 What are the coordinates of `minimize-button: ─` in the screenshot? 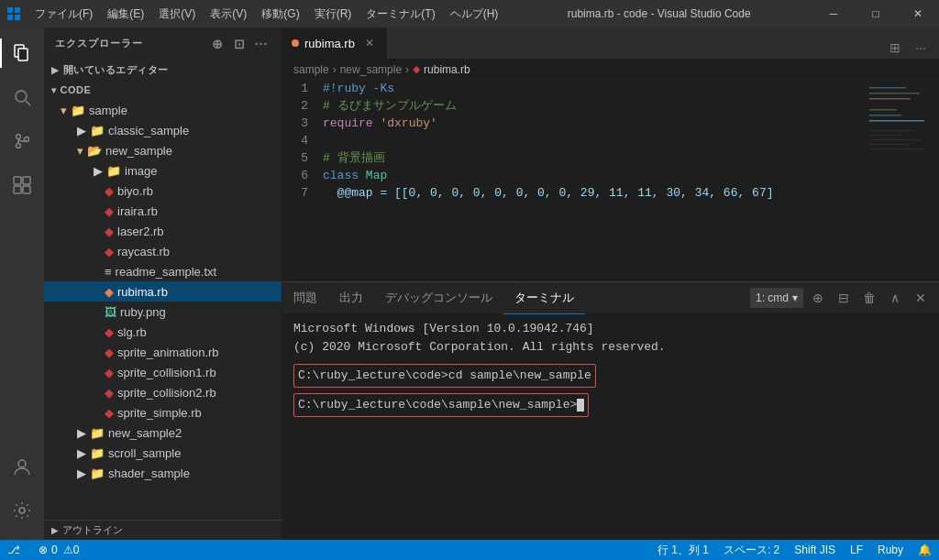 It's located at (834, 14).